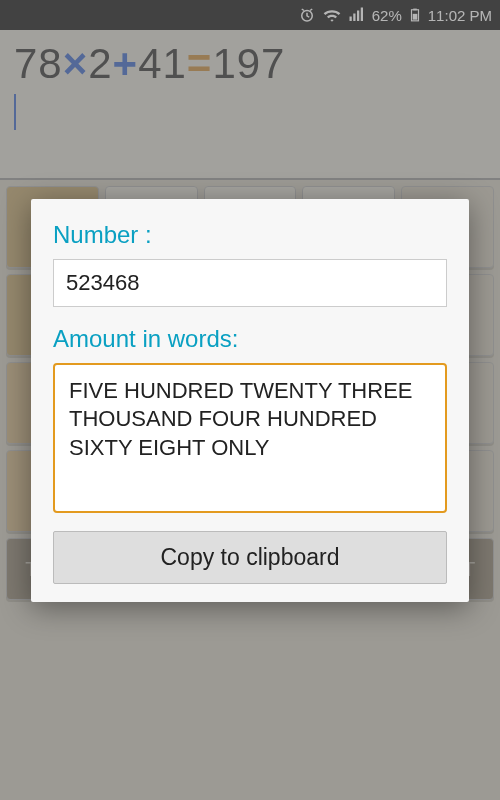 The image size is (500, 800). I want to click on words-label: Amount in words:, so click(250, 339).